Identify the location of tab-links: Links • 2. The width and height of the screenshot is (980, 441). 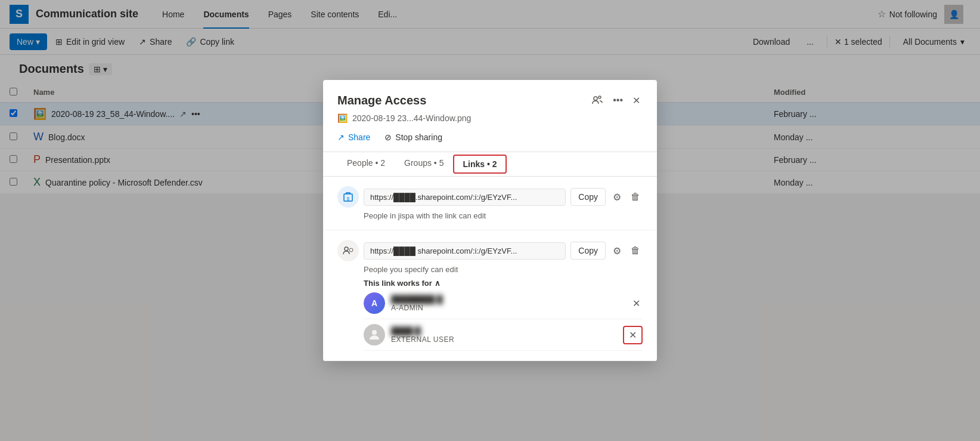
(479, 164).